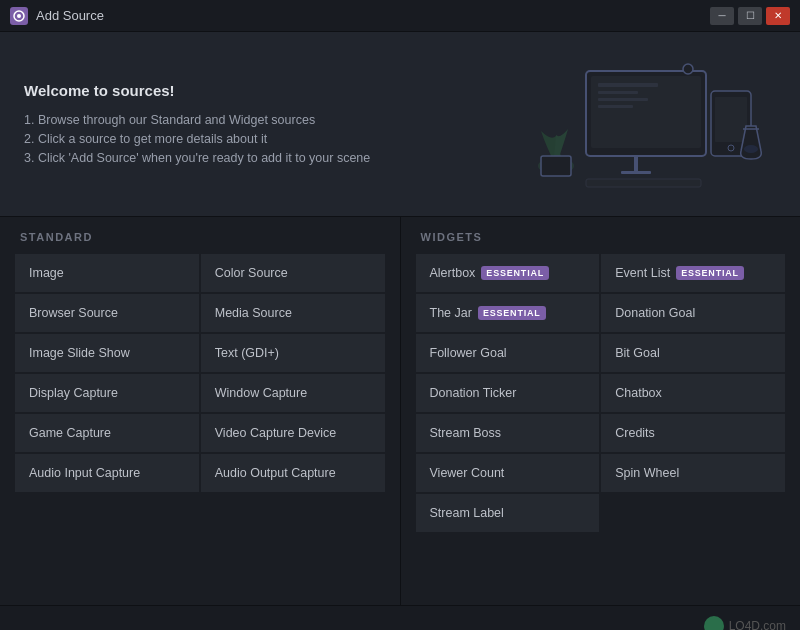 The height and width of the screenshot is (630, 800). I want to click on widget-spin-wheel: Spin Wheel, so click(693, 473).